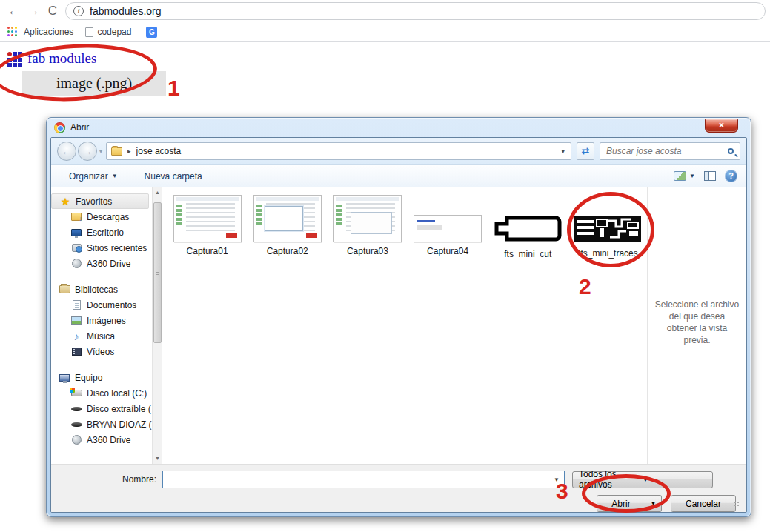 Image resolution: width=770 pixels, height=532 pixels. I want to click on bookmark-aplicaciones: Aplicaciones, so click(49, 32).